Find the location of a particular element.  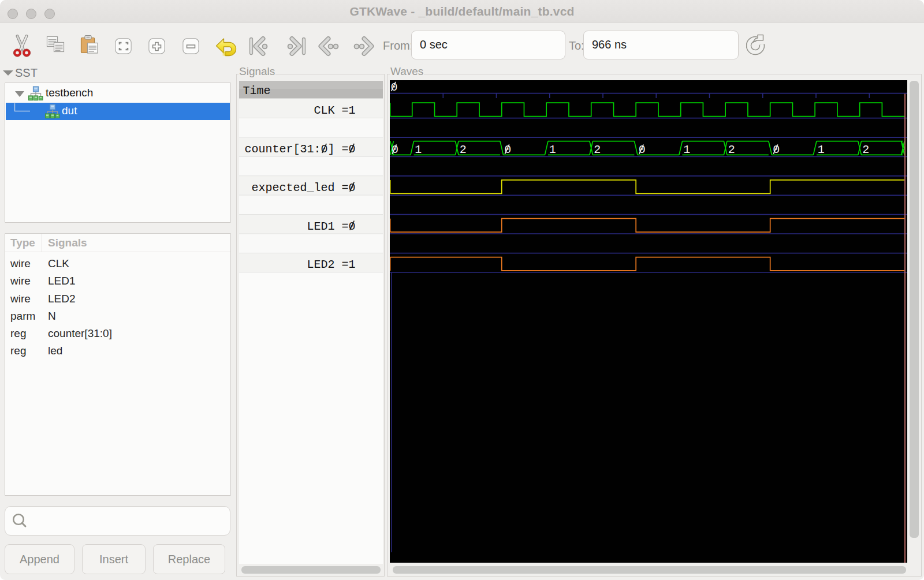

svg-text: expected_led =0 is located at coordinates (303, 188).